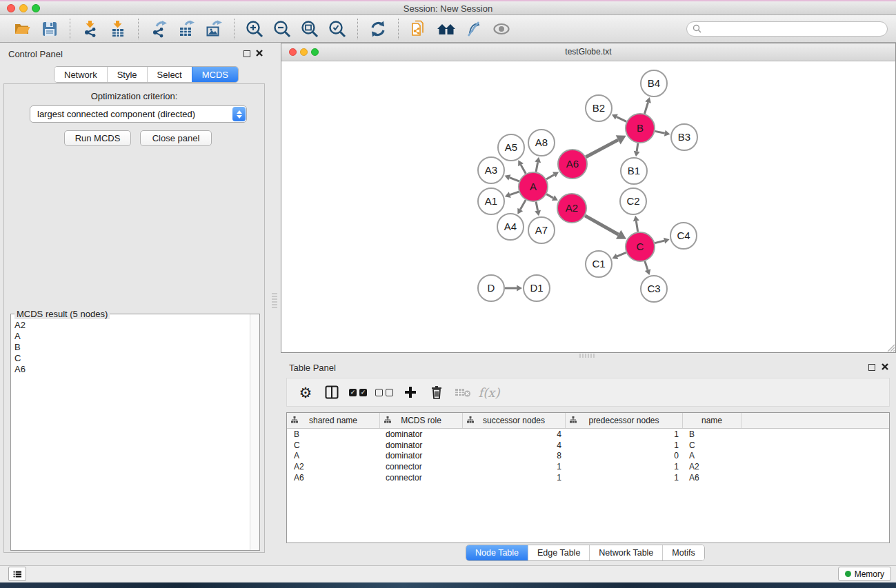  What do you see at coordinates (497, 553) in the screenshot?
I see `tab-node-table: Node Table` at bounding box center [497, 553].